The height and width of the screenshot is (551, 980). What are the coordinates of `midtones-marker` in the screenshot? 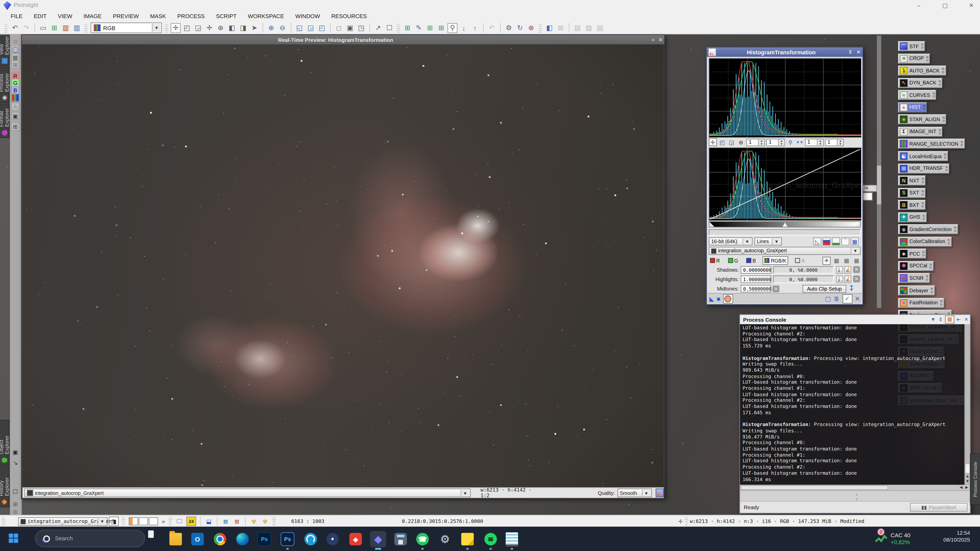 It's located at (785, 224).